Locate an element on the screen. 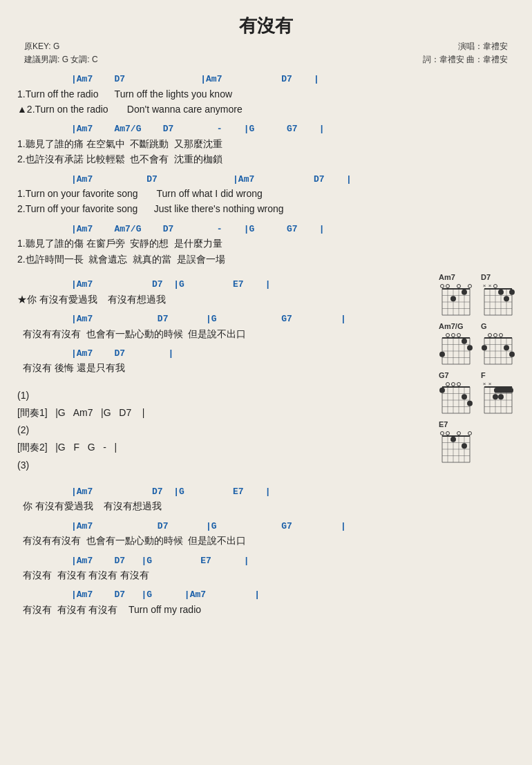  lyric-2b: 2.也許沒有承諾 比較輕鬆 也不會有 沈重的枷鎖 is located at coordinates (225, 159).